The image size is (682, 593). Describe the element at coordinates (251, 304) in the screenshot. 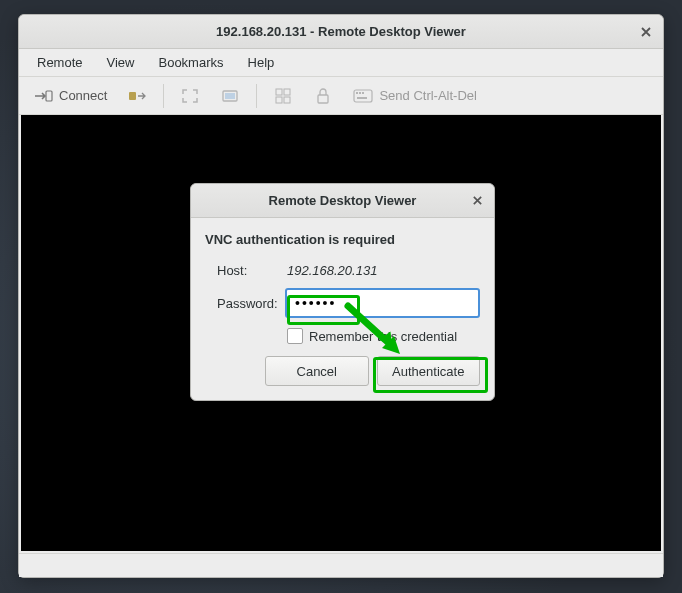

I see `password-label: Password:` at that location.